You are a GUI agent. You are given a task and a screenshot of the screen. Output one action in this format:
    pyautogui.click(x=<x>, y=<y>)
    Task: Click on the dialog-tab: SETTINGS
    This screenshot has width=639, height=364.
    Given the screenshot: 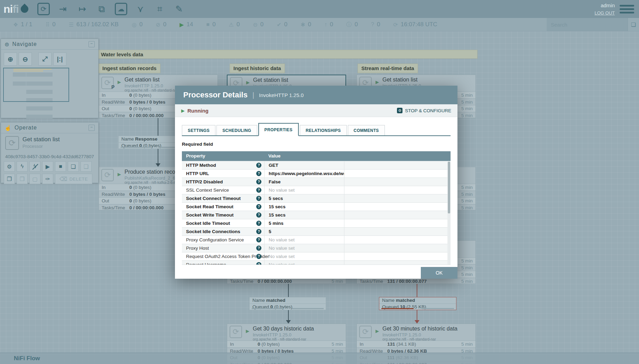 What is the action you would take?
    pyautogui.click(x=198, y=130)
    